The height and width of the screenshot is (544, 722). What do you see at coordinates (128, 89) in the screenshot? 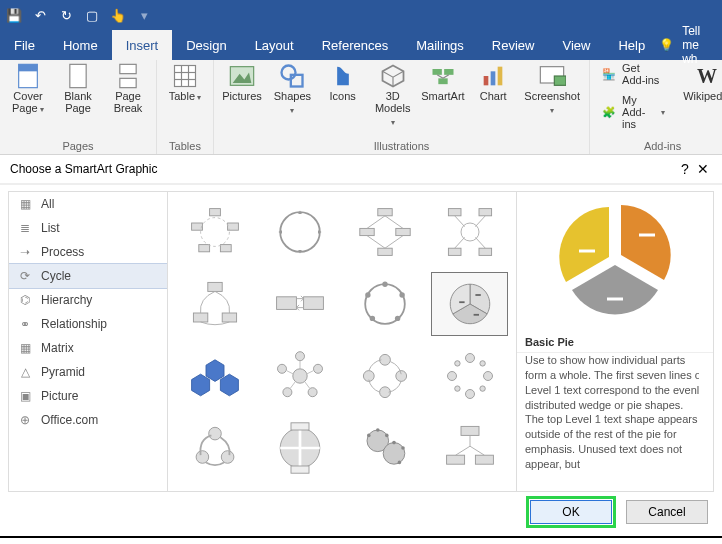
I see `page-break-button: PageBreak` at bounding box center [128, 89].